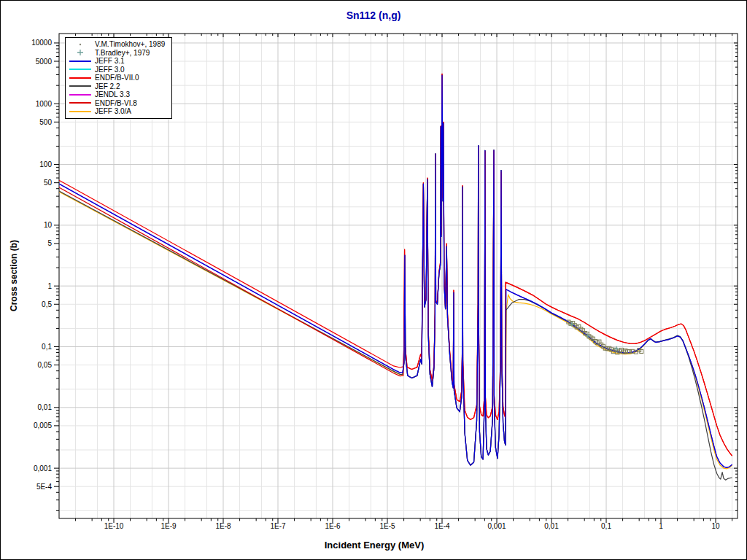 This screenshot has width=747, height=560. Describe the element at coordinates (606, 526) in the screenshot. I see `x-tick-label-0-1: 0,1` at that location.